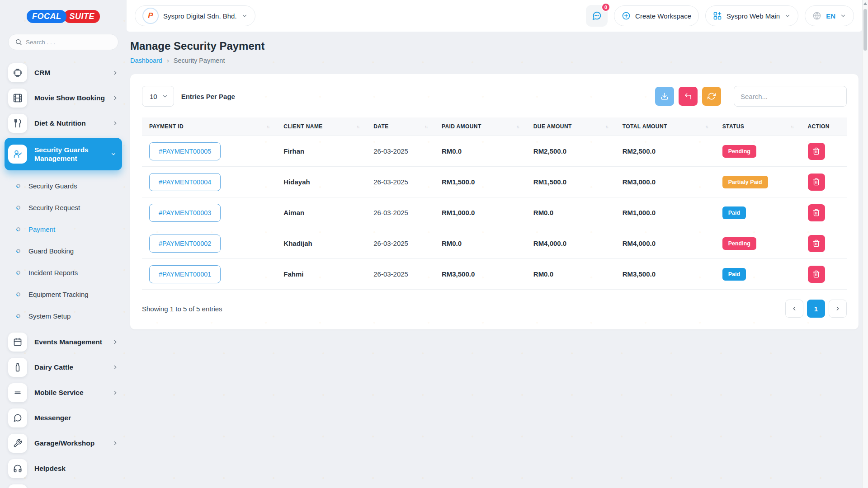 This screenshot has width=868, height=488. What do you see at coordinates (18, 393) in the screenshot?
I see `lines-icon` at bounding box center [18, 393].